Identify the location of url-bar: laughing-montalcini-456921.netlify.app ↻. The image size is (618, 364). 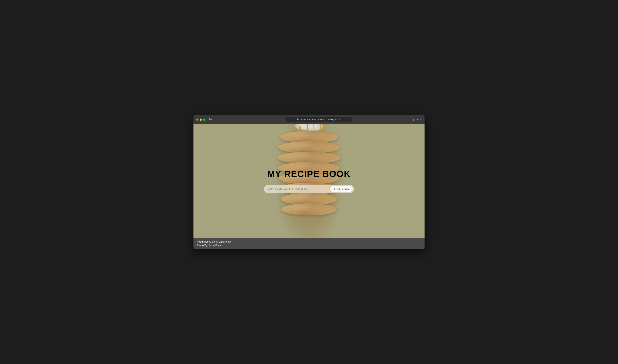
(319, 120).